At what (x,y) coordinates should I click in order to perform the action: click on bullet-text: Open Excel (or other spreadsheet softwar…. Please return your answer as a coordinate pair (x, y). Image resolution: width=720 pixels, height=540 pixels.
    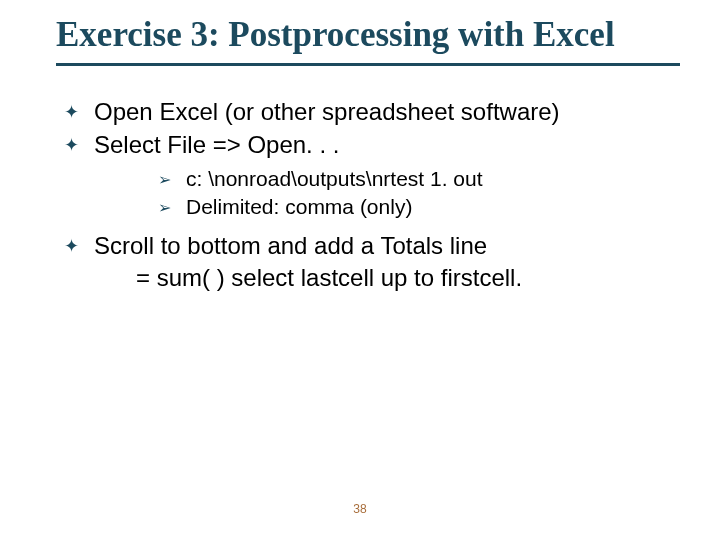
    Looking at the image, I should click on (327, 112).